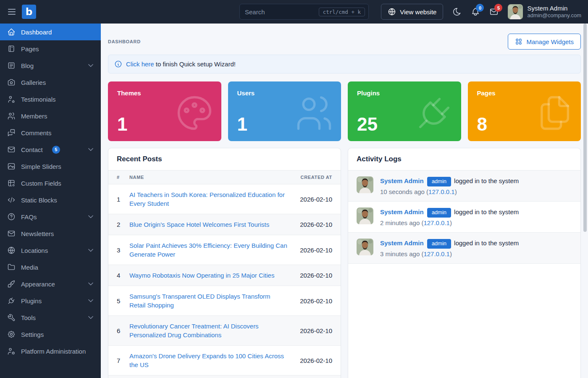 The width and height of the screenshot is (588, 378). I want to click on search-input, so click(282, 12).